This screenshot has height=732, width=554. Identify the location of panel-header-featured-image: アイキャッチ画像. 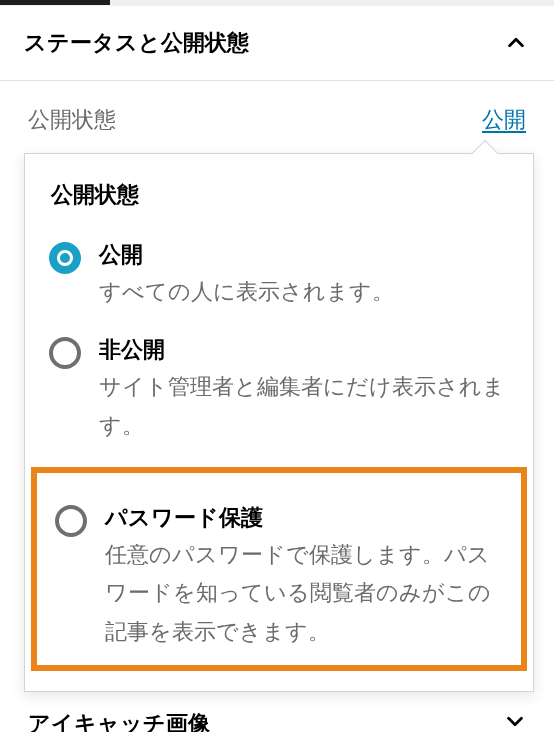
(277, 721).